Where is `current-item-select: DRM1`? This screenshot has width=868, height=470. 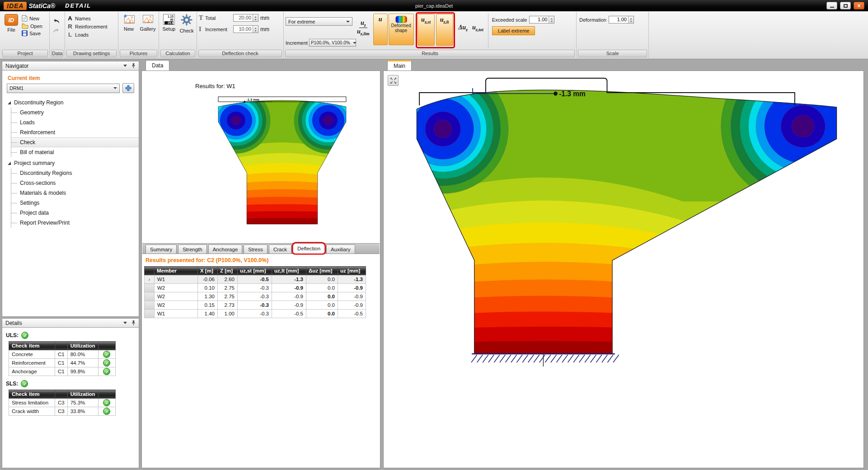 current-item-select: DRM1 is located at coordinates (63, 89).